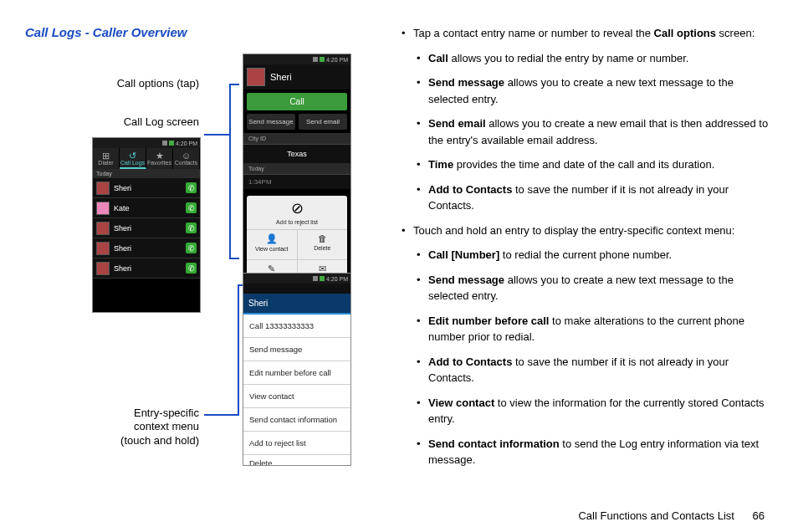 Image resolution: width=798 pixels, height=532 pixels. Describe the element at coordinates (586, 254) in the screenshot. I see `t: to redial the current phone number.` at that location.